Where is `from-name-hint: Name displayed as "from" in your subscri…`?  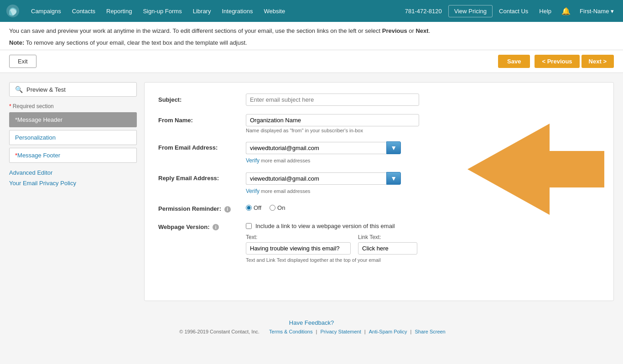 from-name-hint: Name displayed as "from" in your subscri… is located at coordinates (423, 130).